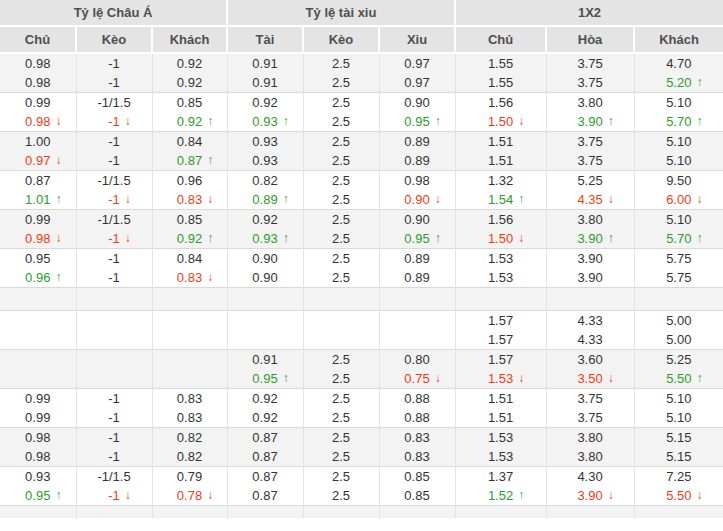  What do you see at coordinates (678, 239) in the screenshot?
I see `odds-cell: 5.70↑` at bounding box center [678, 239].